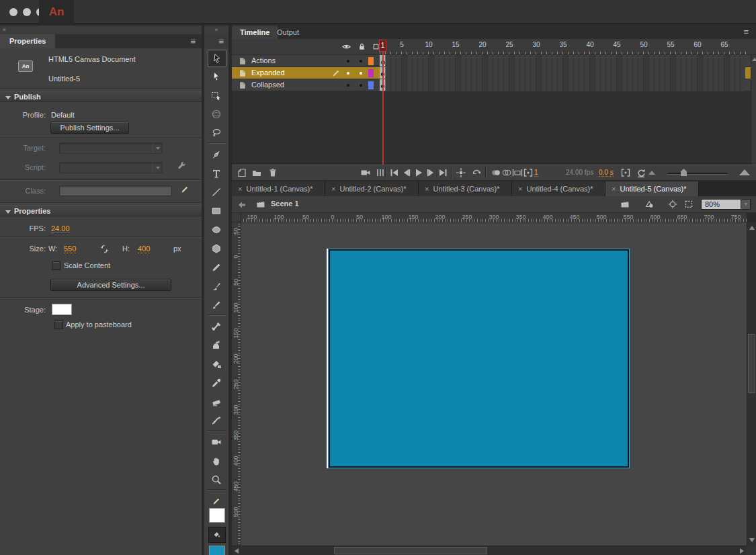 The image size is (756, 555). Describe the element at coordinates (383, 46) in the screenshot. I see `playhead: 1` at that location.